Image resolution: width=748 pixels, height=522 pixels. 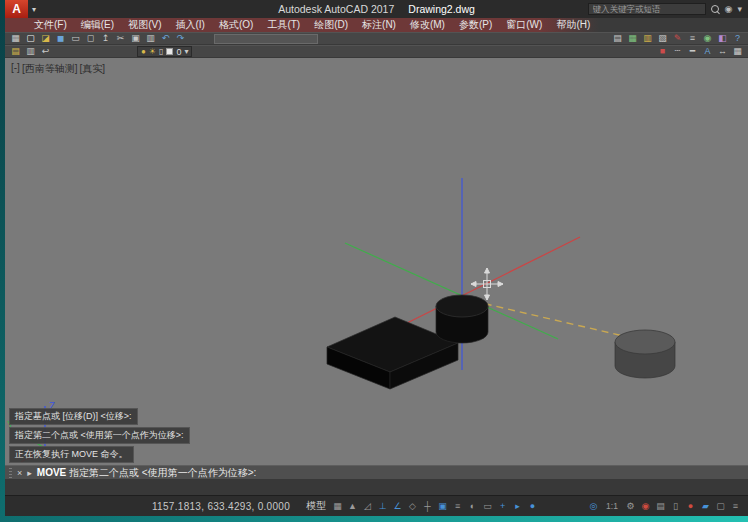 I want to click on menu-edit: 编辑(E), so click(x=98, y=25).